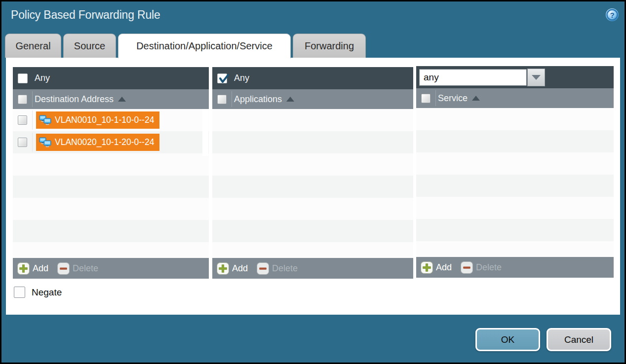 This screenshot has width=626, height=364. Describe the element at coordinates (98, 120) in the screenshot. I see `address-object-tag: VLAN0010_10-1-10-0--24` at that location.